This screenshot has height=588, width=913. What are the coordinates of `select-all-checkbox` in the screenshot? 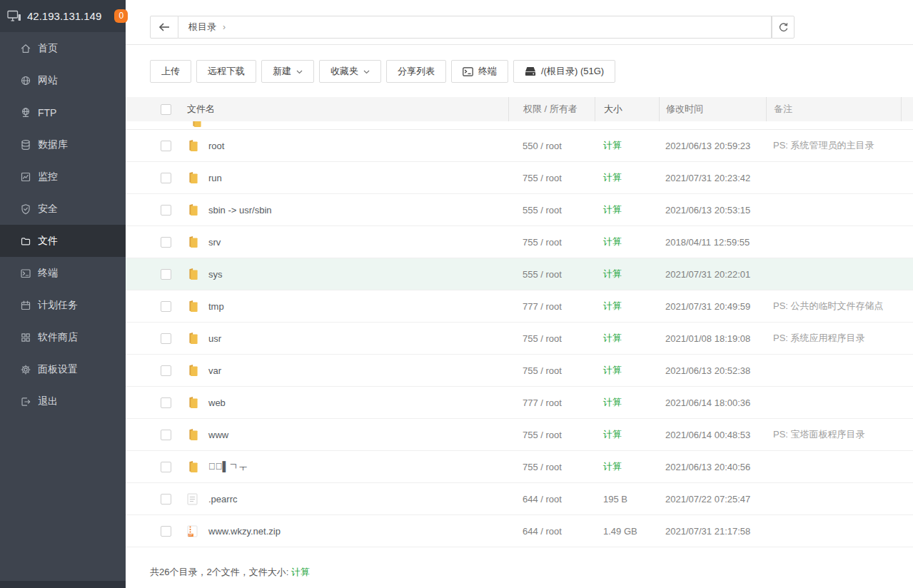 It's located at (166, 110).